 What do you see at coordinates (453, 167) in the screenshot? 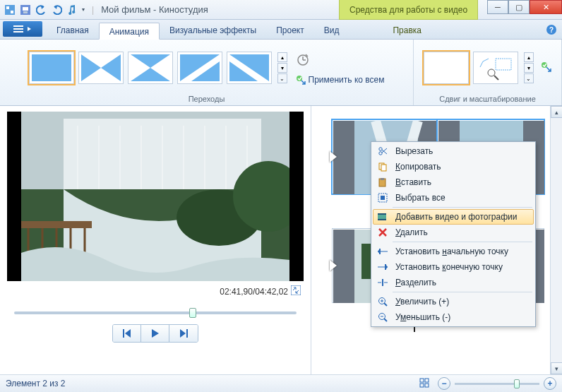
I see `menu-copy: ККопироватьопировать` at bounding box center [453, 167].